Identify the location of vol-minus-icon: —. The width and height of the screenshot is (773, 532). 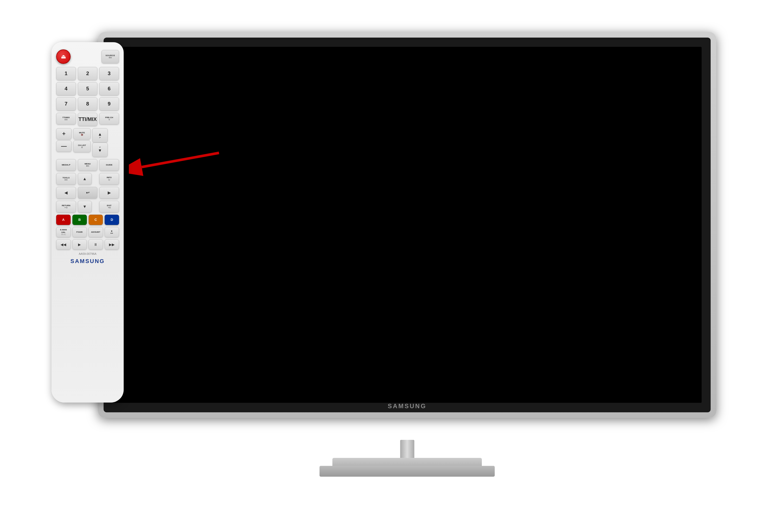
(64, 146).